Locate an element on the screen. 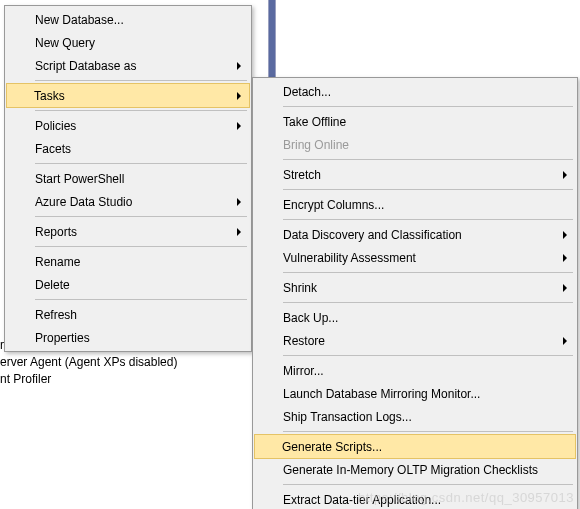 The height and width of the screenshot is (509, 580). menu-label: Mirror... is located at coordinates (304, 371).